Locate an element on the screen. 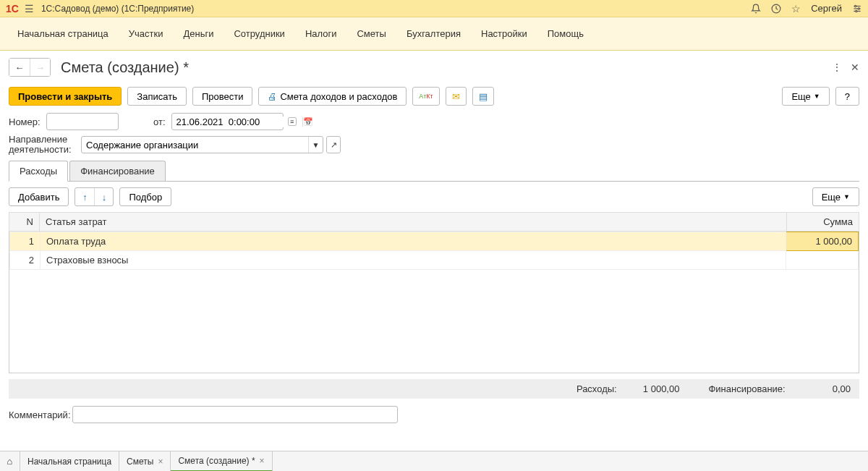 The height and width of the screenshot is (471, 868). toolbar: Провести и закрыть Записать Провести 🖨См… is located at coordinates (434, 98).